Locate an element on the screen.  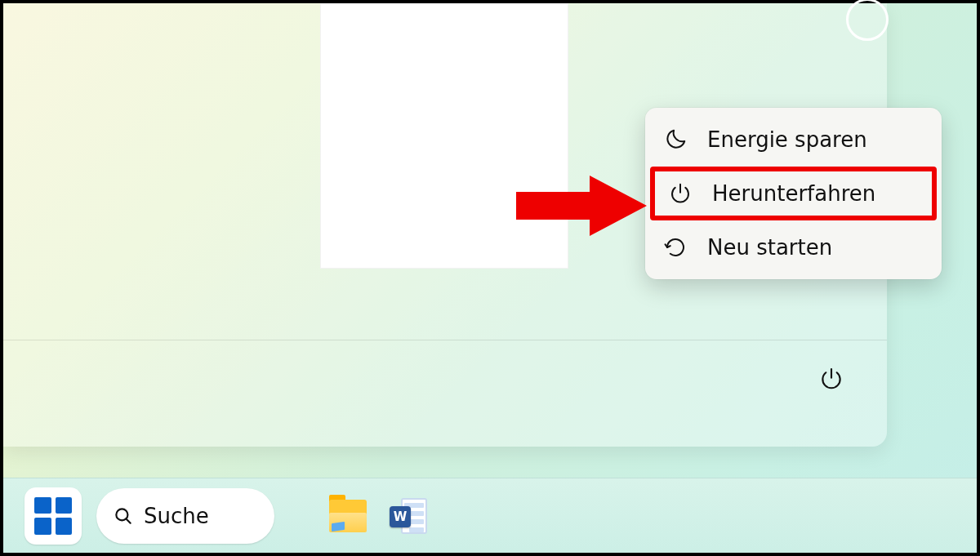
taskbar-search: Suche is located at coordinates (185, 516).